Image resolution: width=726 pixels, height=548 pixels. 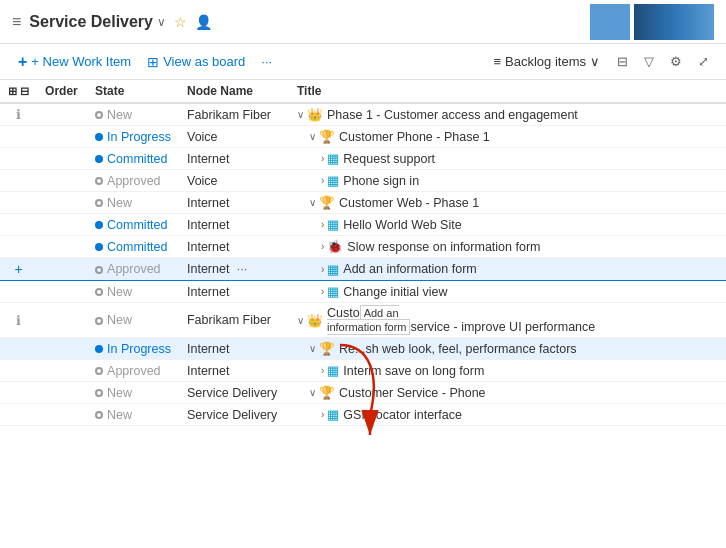 I want to click on row-title-text: Change initial view, so click(x=395, y=292).